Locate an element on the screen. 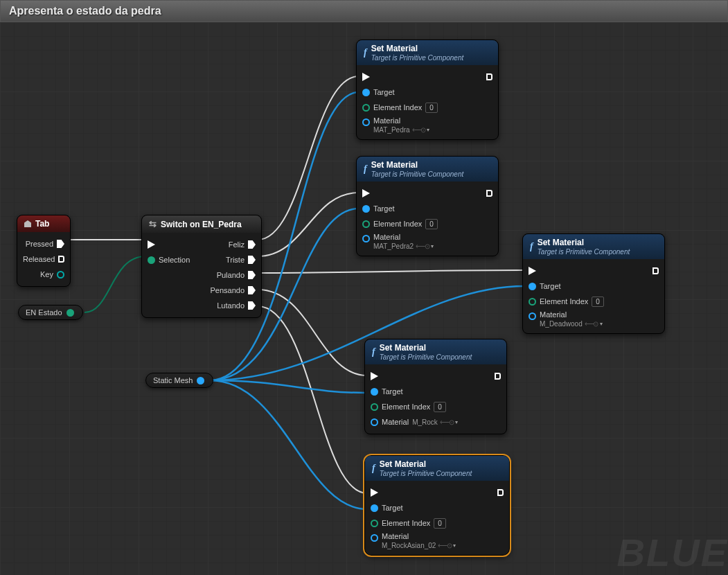 This screenshot has width=728, height=575. switch-icon: ⇆ is located at coordinates (152, 224).